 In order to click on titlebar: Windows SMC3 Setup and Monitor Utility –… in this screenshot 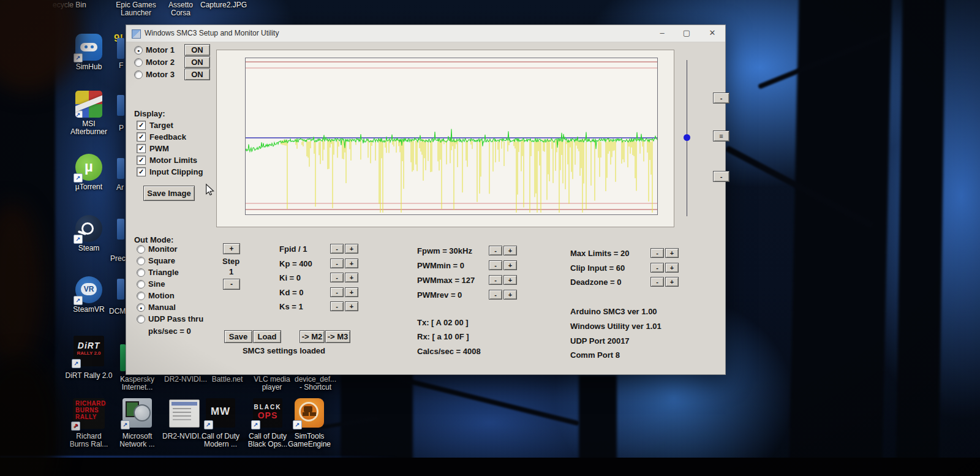, I will do `click(426, 34)`.